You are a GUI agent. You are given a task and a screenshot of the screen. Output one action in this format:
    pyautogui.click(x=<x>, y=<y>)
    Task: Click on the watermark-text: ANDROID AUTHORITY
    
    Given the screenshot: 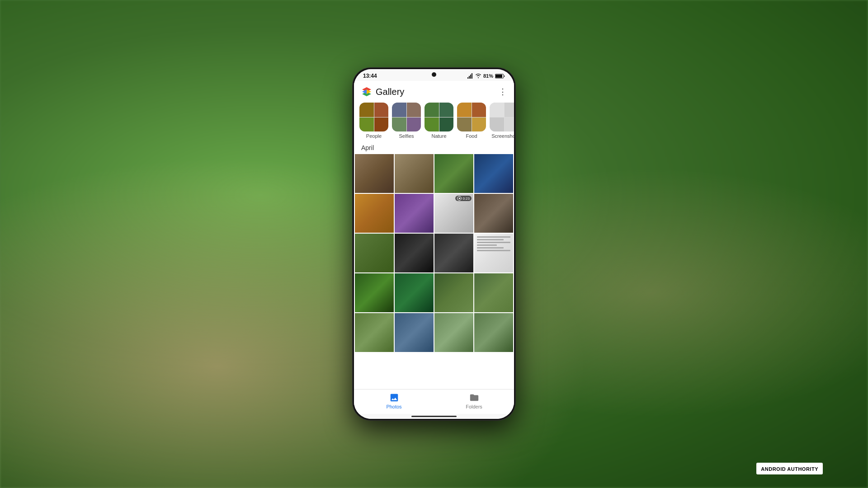 What is the action you would take?
    pyautogui.click(x=789, y=469)
    